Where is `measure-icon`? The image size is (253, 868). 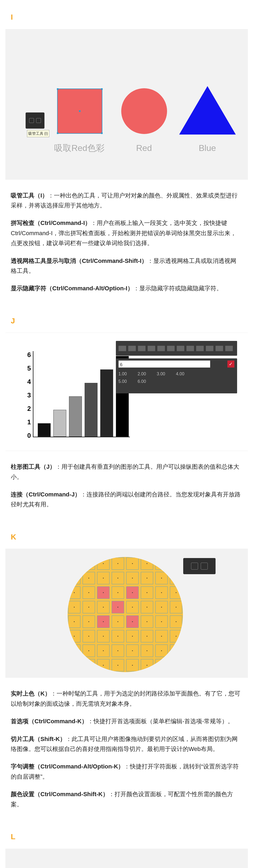 measure-icon is located at coordinates (38, 121).